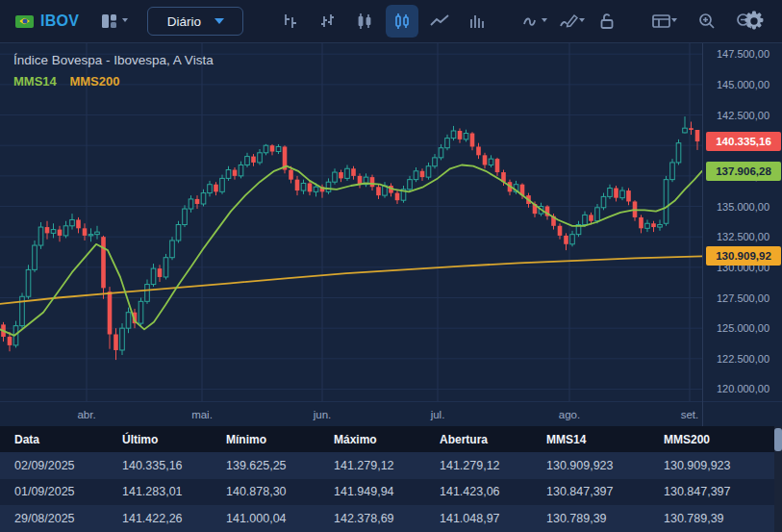 The width and height of the screenshot is (782, 532). I want to click on interval-label: Diário, so click(185, 21).